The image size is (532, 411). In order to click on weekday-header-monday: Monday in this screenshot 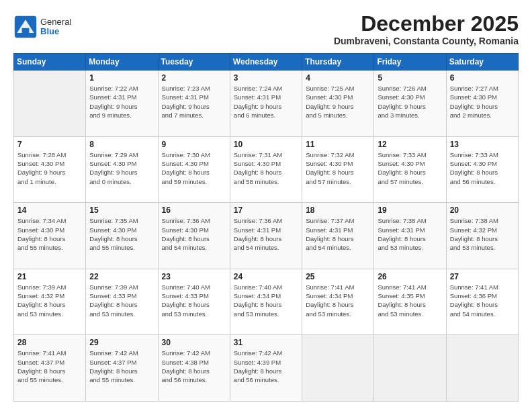, I will do `click(122, 62)`.